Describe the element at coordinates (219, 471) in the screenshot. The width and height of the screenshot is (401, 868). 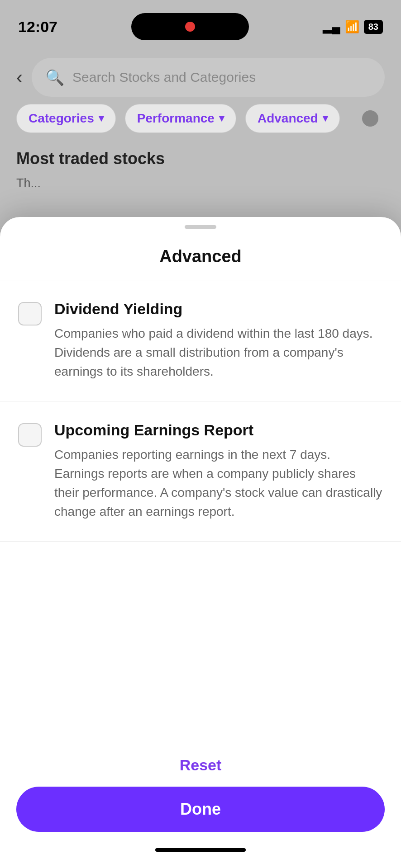
I see `option-text-earnings: Upcoming Earnings Report Companies repor…` at that location.